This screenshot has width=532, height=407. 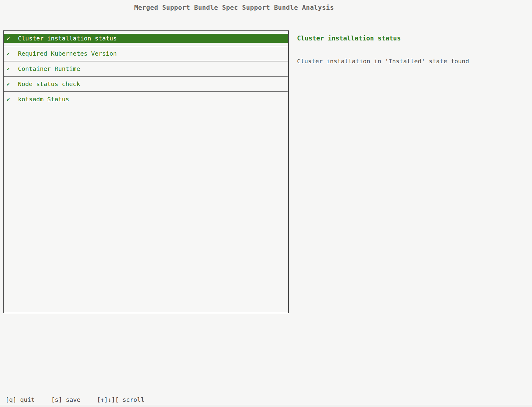 I want to click on window-bottom-edge, so click(x=266, y=406).